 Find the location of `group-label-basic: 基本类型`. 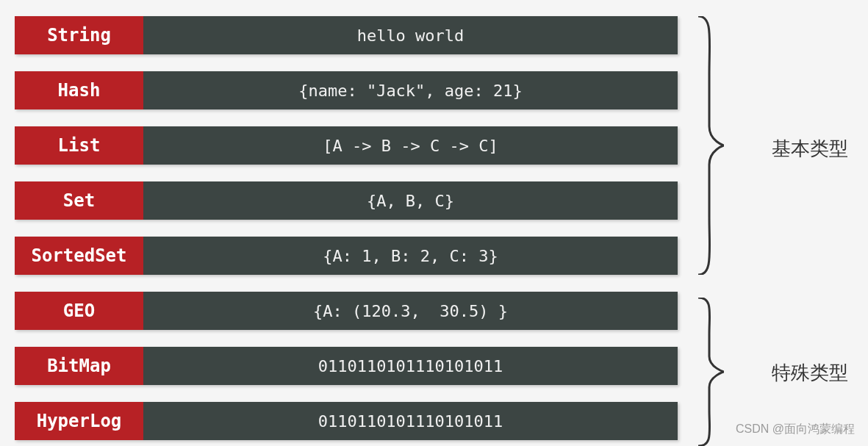

group-label-basic: 基本类型 is located at coordinates (810, 148).